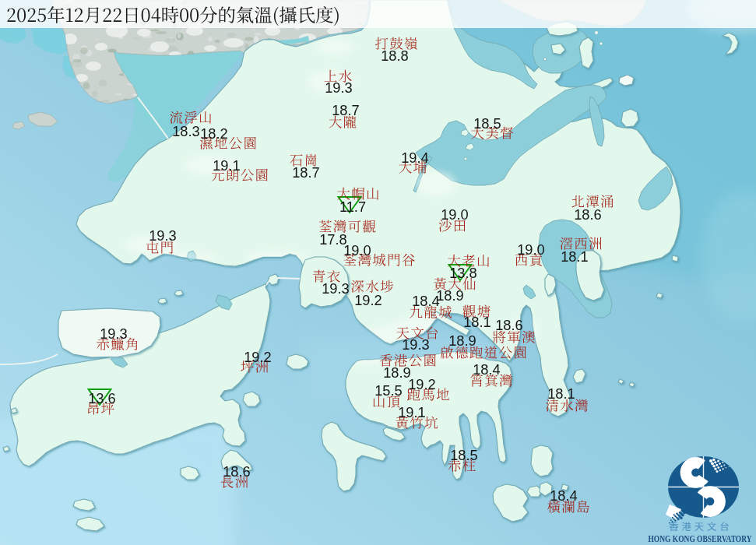 This screenshot has width=756, height=545. Describe the element at coordinates (214, 134) in the screenshot. I see `svg-text: 18.2` at that location.